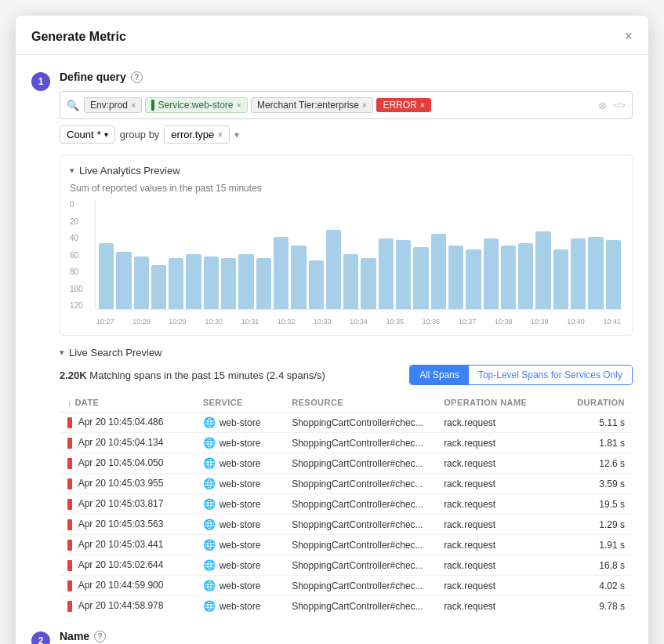 The width and height of the screenshot is (664, 644). I want to click on group-by-chevron: ▾, so click(237, 135).